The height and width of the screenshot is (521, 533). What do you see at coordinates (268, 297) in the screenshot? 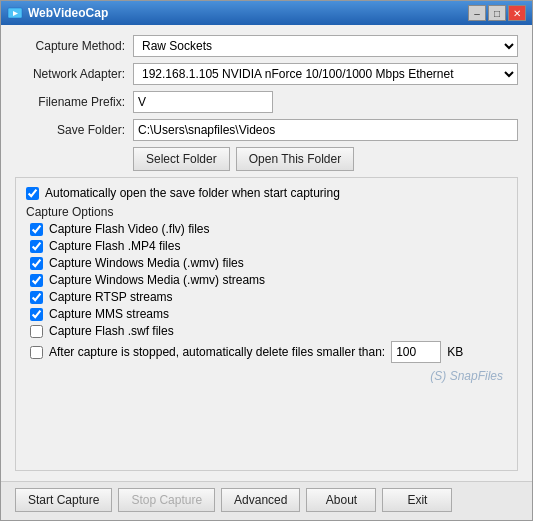
I see `list-item: Capture RTSP streams` at bounding box center [268, 297].